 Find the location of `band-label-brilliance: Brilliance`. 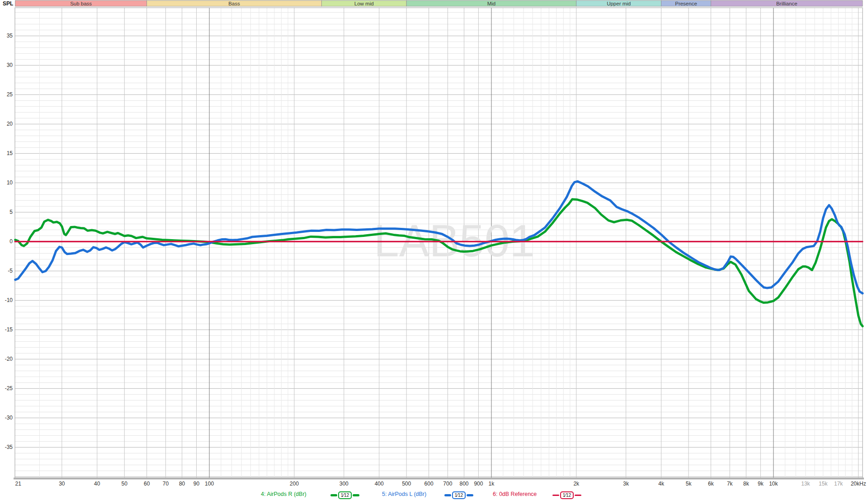

band-label-brilliance: Brilliance is located at coordinates (787, 4).